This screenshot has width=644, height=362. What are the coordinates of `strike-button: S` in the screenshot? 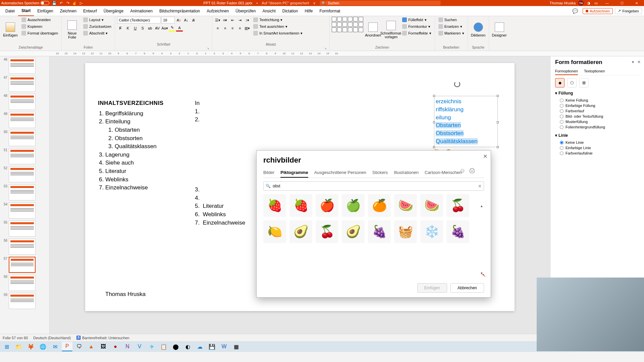 It's located at (143, 28).